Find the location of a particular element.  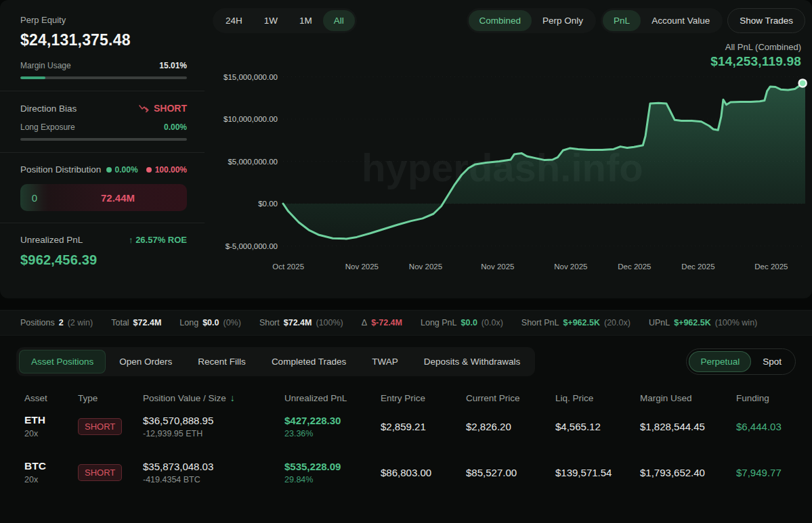

summary-long-pnl: Long PnL$0.0(0.0x) is located at coordinates (462, 323).